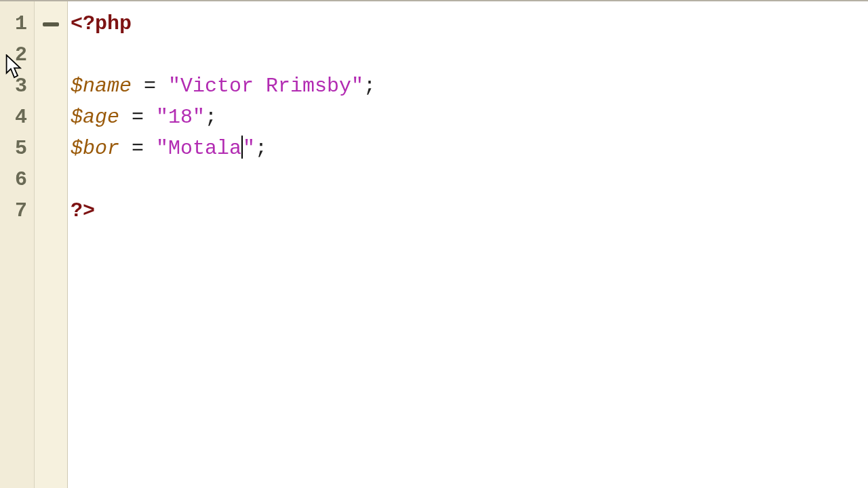 This screenshot has height=488, width=868. I want to click on code-token: $age, so click(95, 117).